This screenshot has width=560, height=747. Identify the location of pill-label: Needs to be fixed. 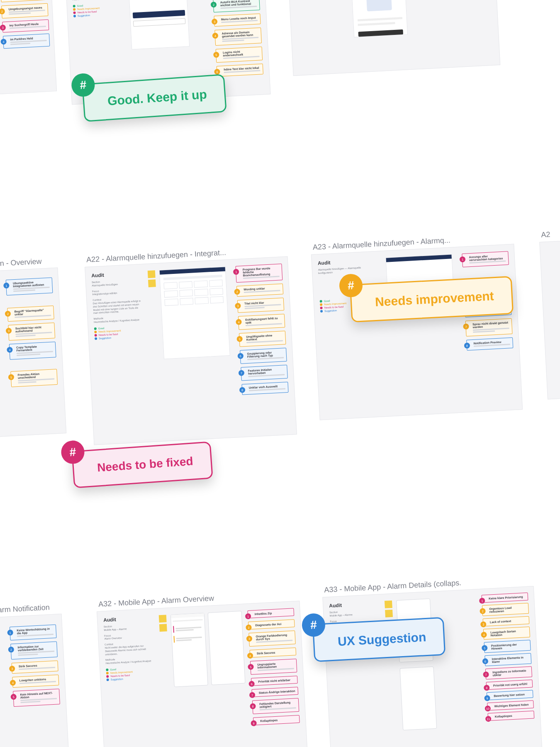
(145, 464).